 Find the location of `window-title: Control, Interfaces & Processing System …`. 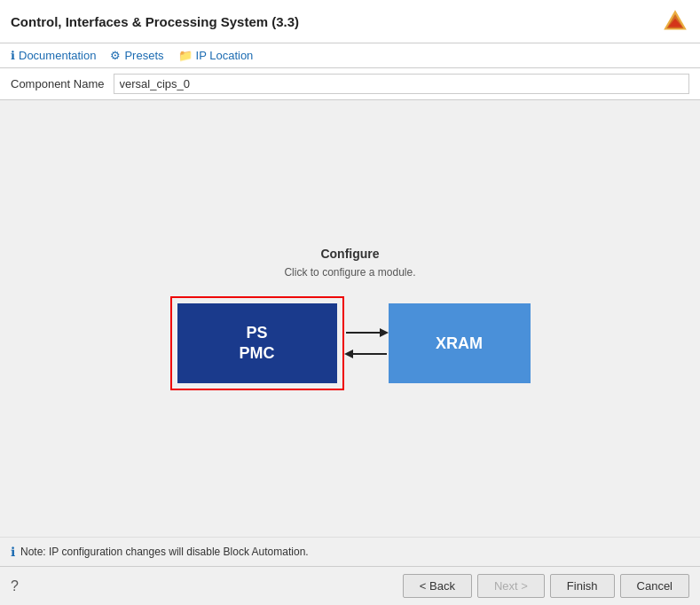

window-title: Control, Interfaces & Processing System … is located at coordinates (154, 21).